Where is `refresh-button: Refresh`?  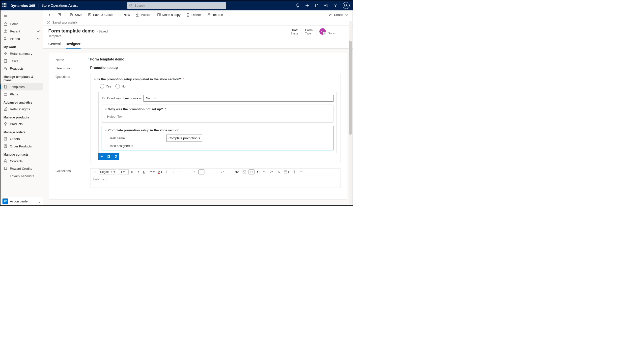
refresh-button: Refresh is located at coordinates (215, 15).